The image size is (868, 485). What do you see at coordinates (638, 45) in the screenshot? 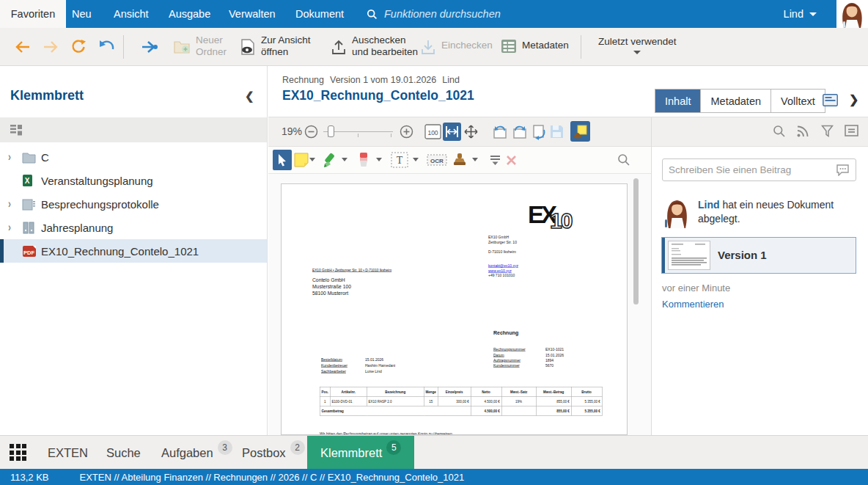
I see `recent-button: Zuletzt verwendet` at bounding box center [638, 45].